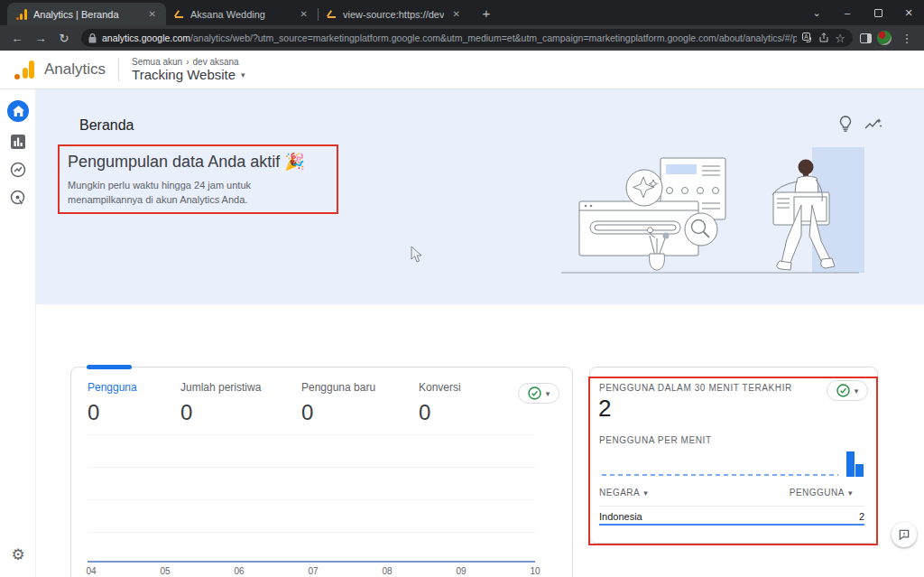  What do you see at coordinates (873, 124) in the screenshot?
I see `insights-sparkline-icon` at bounding box center [873, 124].